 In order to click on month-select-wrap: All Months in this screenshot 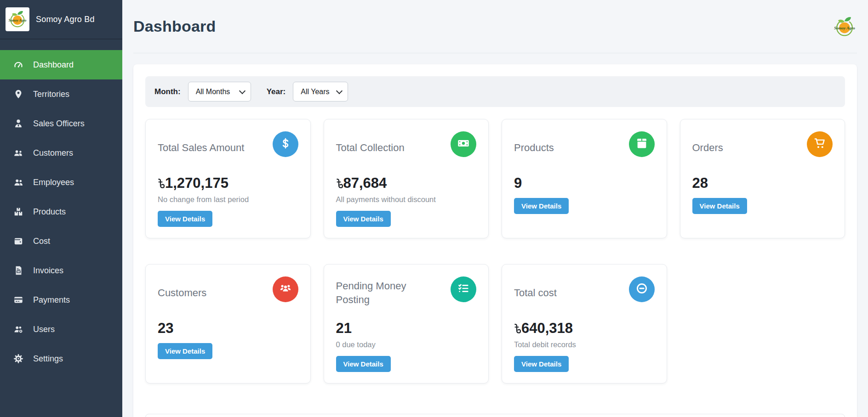, I will do `click(220, 92)`.